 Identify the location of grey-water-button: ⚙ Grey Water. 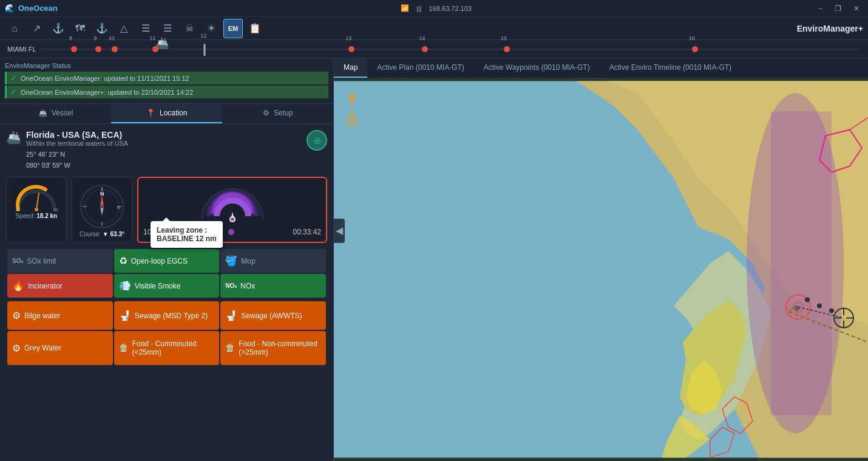
(60, 348).